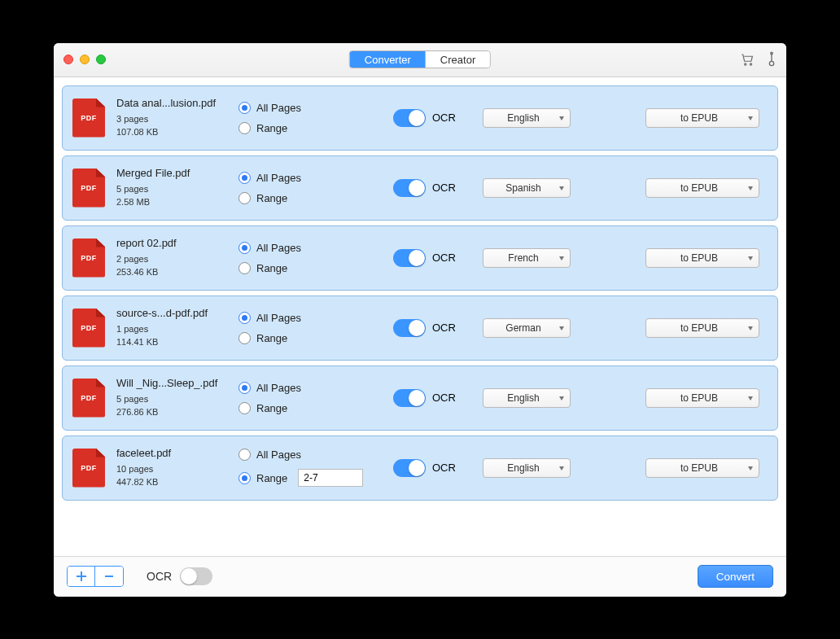  What do you see at coordinates (85, 59) in the screenshot?
I see `window-controls` at bounding box center [85, 59].